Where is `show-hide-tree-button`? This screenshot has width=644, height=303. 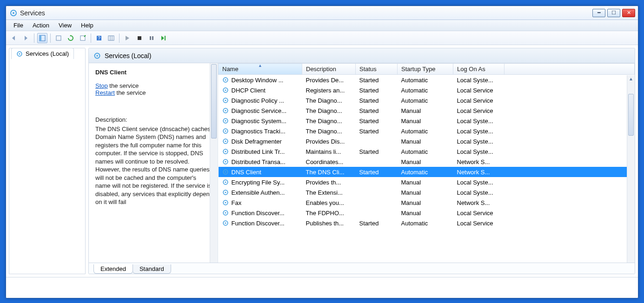 show-hide-tree-button is located at coordinates (42, 38).